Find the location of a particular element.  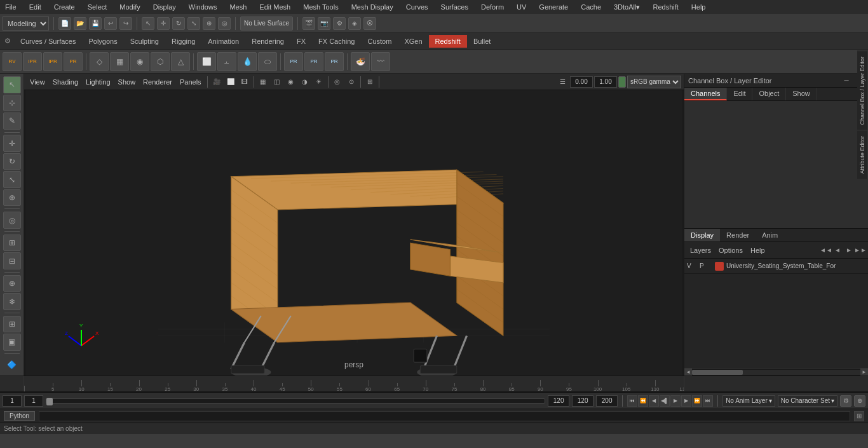

menu-create: Create is located at coordinates (65, 7).